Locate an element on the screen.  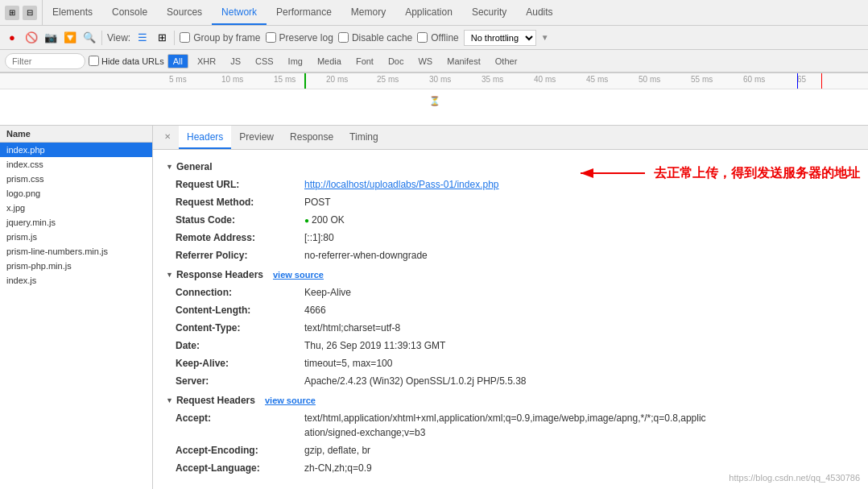
tick-40ms: 40 ms is located at coordinates (544, 79).